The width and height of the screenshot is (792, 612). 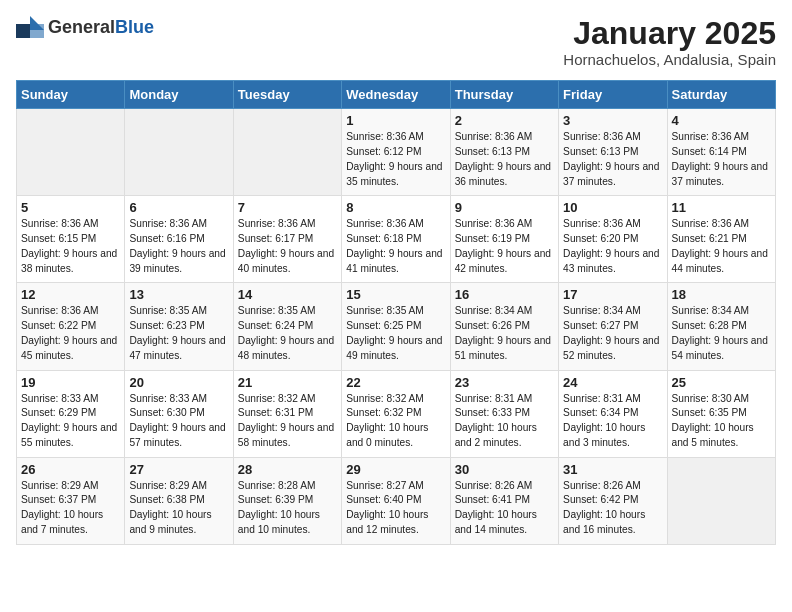 I want to click on calendar-cell: 27Sunrise: 8:29 AM Sunset: 6:38 PM Dayli…, so click(x=179, y=500).